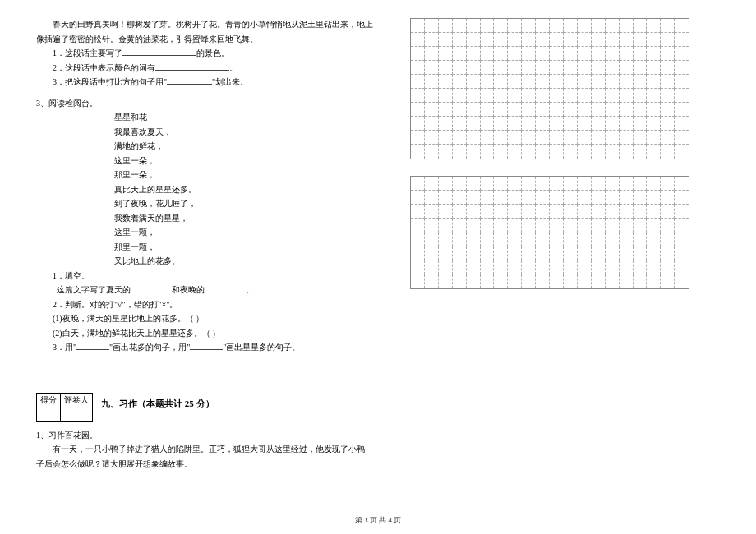 The width and height of the screenshot is (756, 534). What do you see at coordinates (246, 219) in the screenshot?
I see `poem-line: 我数着满天的星星，` at bounding box center [246, 219].